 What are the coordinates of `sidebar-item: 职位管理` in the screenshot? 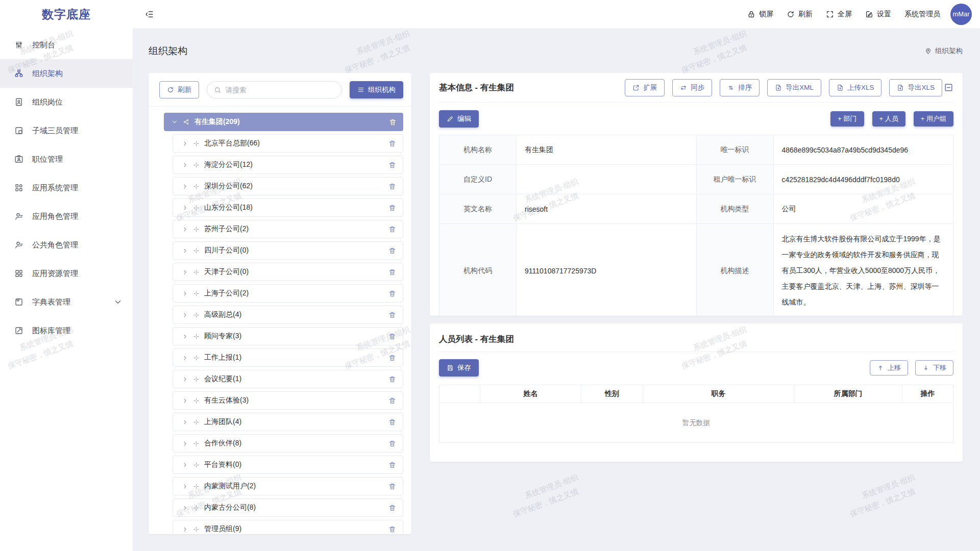 It's located at (66, 159).